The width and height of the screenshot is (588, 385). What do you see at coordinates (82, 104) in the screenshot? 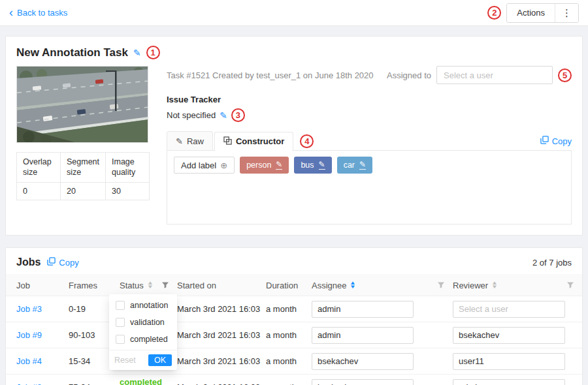
I see `task-preview-image` at bounding box center [82, 104].